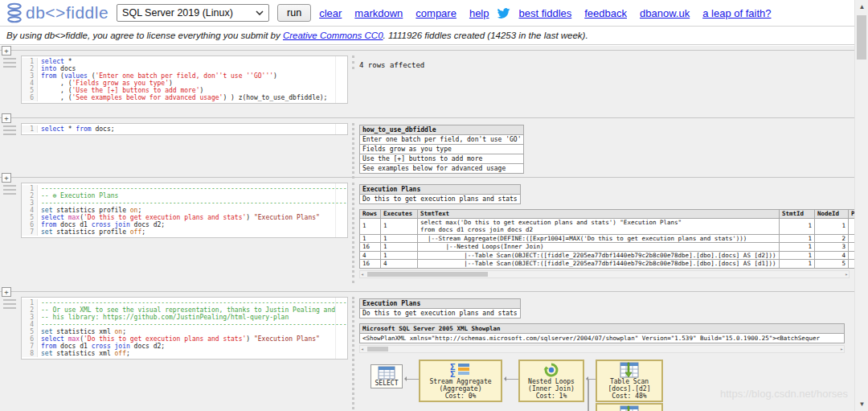  Describe the element at coordinates (379, 13) in the screenshot. I see `header-link-markdown: markdown` at that location.